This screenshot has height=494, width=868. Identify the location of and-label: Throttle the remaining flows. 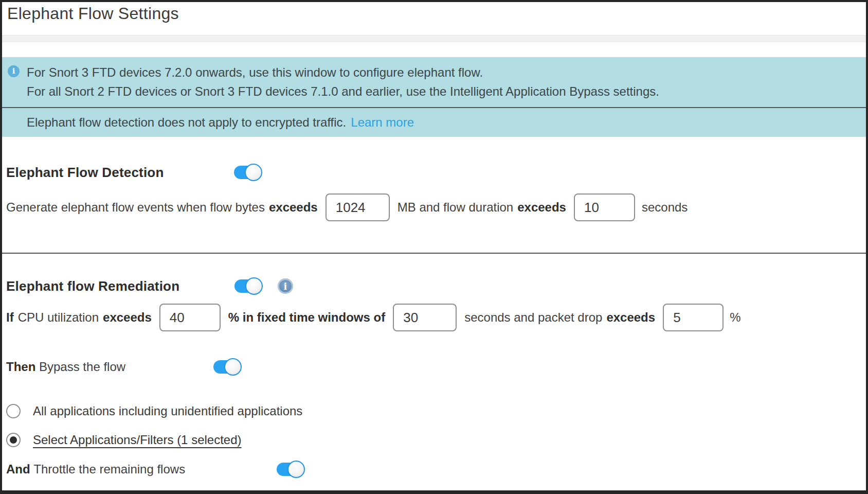
(109, 469).